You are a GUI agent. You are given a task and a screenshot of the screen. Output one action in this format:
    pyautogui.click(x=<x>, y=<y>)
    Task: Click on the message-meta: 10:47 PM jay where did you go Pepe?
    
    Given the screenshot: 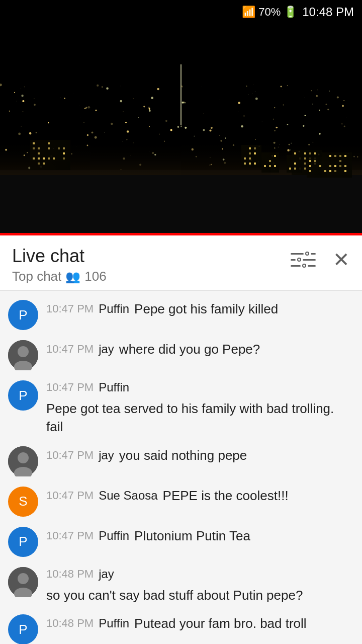 What is the action you would take?
    pyautogui.click(x=200, y=349)
    